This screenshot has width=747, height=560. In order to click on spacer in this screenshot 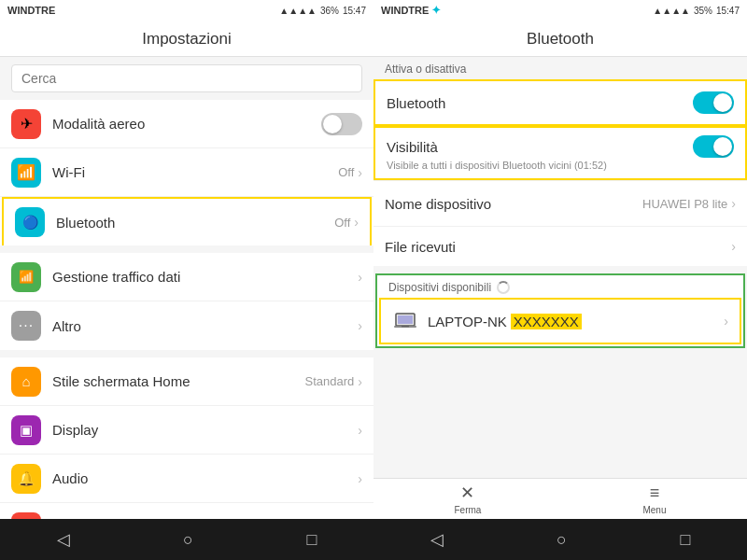, I will do `click(560, 413)`.